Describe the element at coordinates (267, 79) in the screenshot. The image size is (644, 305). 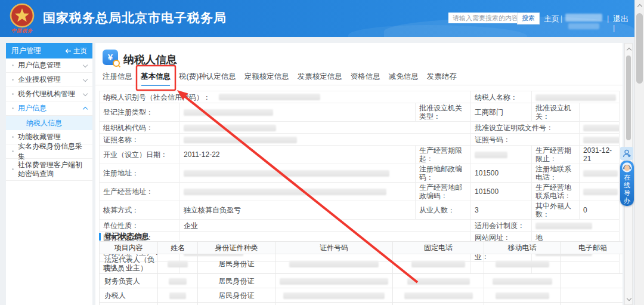
I see `tab-quota-info: 定额核定信息` at that location.